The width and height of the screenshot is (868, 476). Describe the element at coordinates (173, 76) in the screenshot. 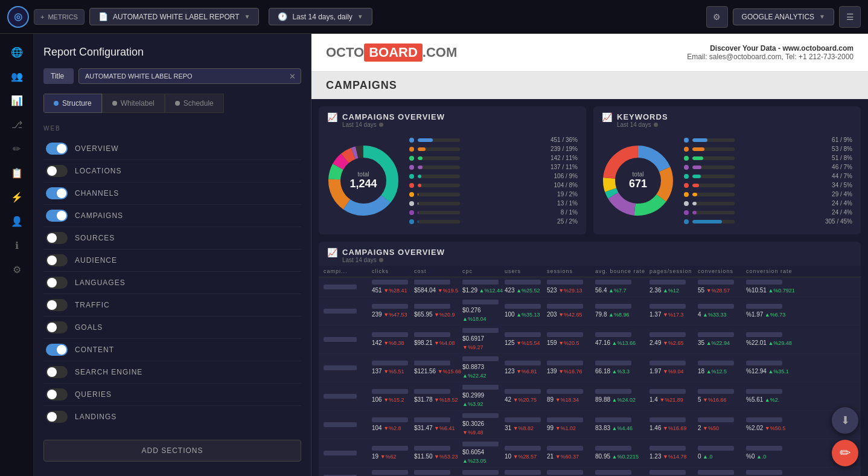

I see `title-field-row: Title ✕` at that location.